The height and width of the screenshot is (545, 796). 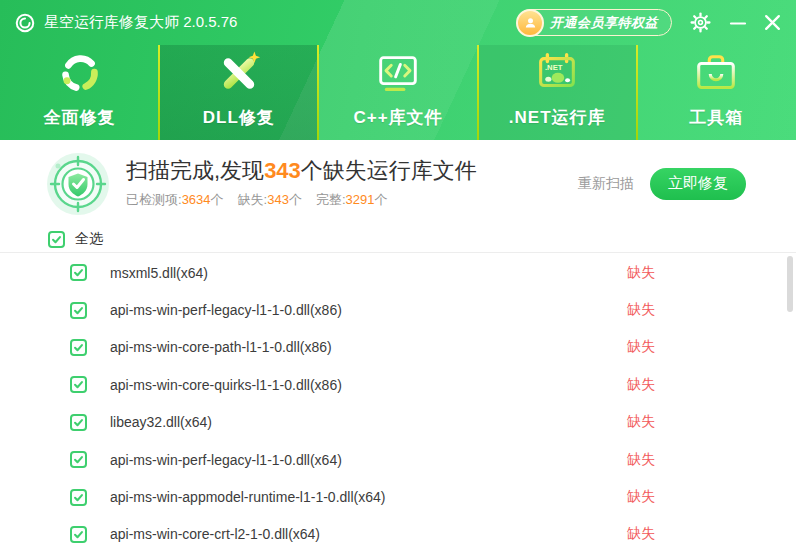 What do you see at coordinates (716, 74) in the screenshot?
I see `toolbox-icon` at bounding box center [716, 74].